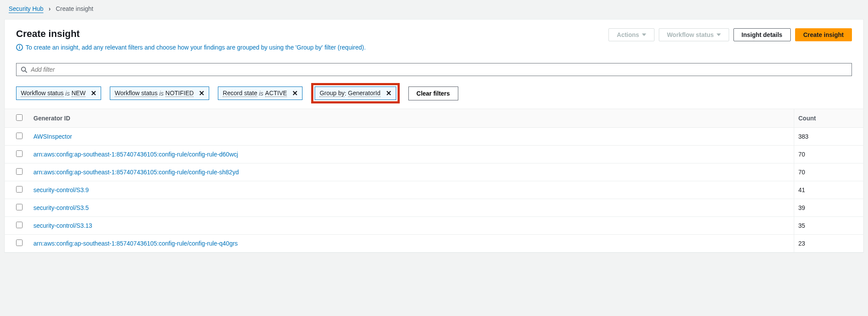  Describe the element at coordinates (276, 93) in the screenshot. I see `chip-value: ACTIVE` at that location.